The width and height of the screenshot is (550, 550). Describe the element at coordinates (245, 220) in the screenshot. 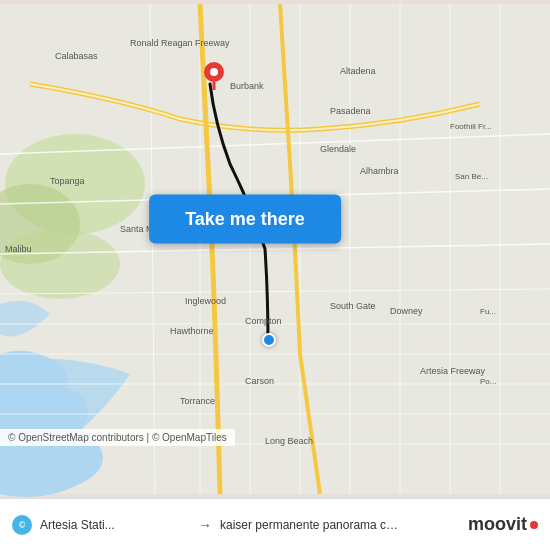

I see `take-me-there-button: Take me there` at that location.